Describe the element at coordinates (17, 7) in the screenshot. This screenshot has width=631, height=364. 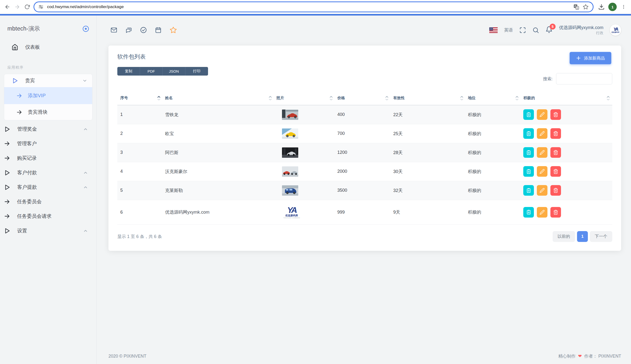
I see `browser-forward-button` at that location.